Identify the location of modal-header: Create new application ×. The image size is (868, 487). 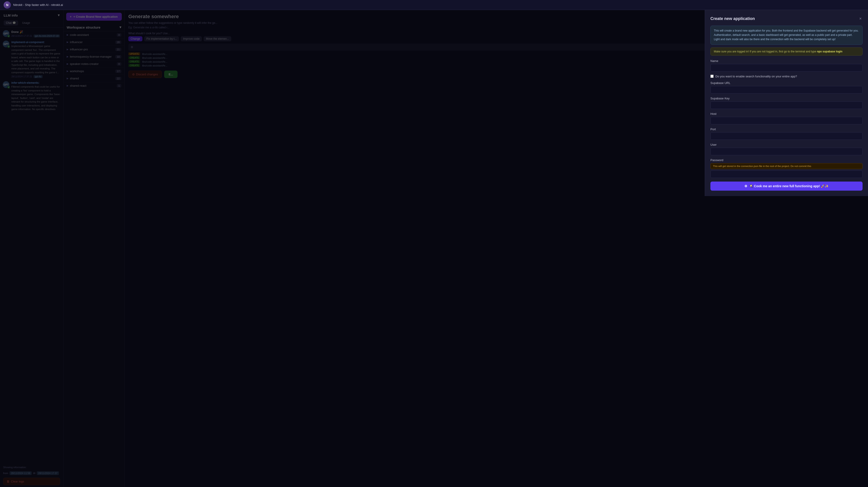
(786, 19).